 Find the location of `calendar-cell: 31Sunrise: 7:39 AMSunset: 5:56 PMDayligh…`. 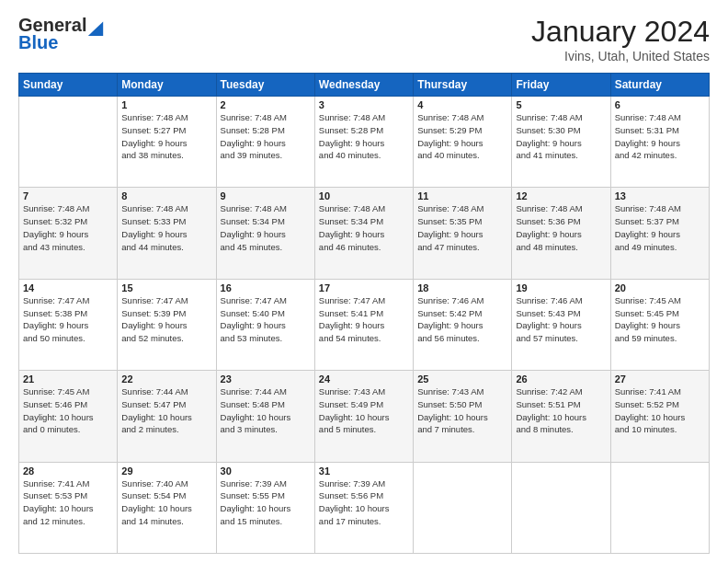

calendar-cell: 31Sunrise: 7:39 AMSunset: 5:56 PMDayligh… is located at coordinates (364, 508).